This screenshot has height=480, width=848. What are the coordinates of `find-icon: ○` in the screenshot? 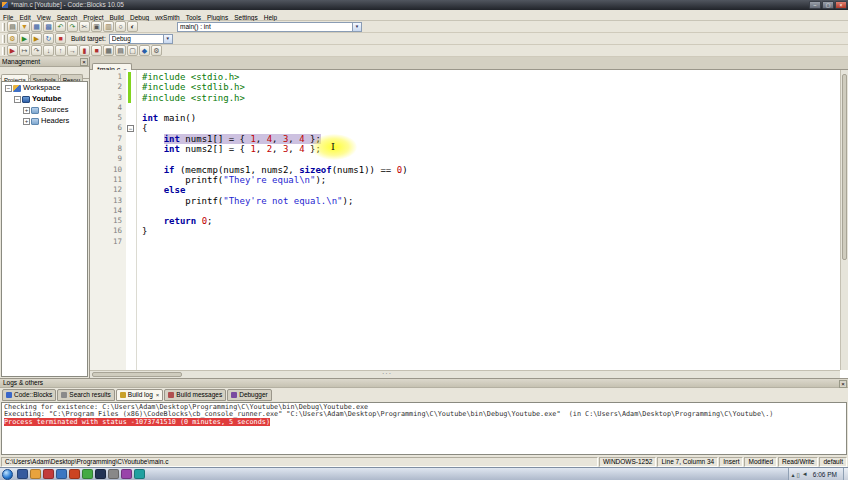 It's located at (120, 26).